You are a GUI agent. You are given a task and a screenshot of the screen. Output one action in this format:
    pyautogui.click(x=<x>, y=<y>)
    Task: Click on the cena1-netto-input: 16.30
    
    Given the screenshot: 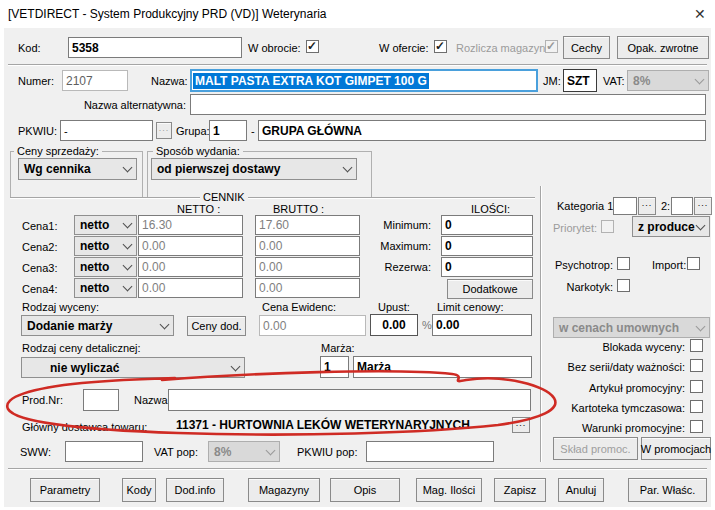 What is the action you would take?
    pyautogui.click(x=190, y=225)
    